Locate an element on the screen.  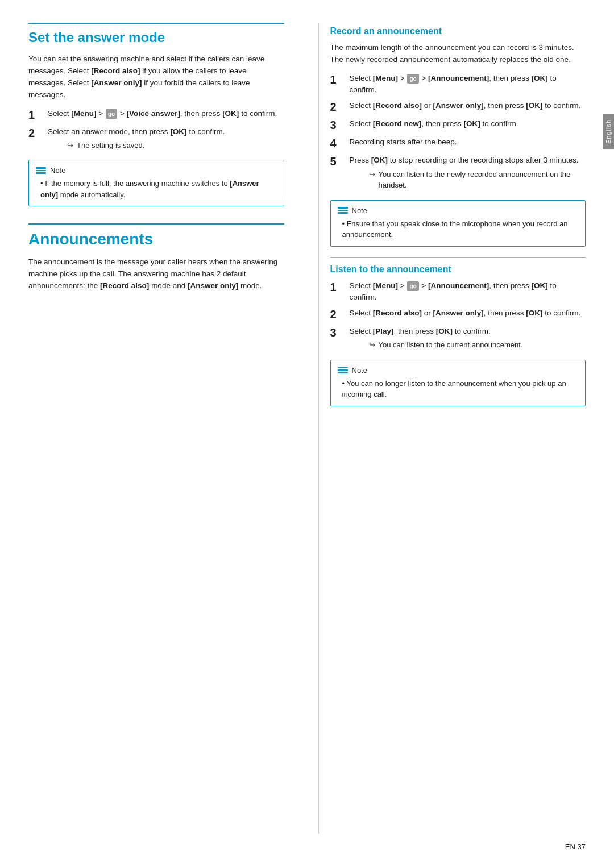
go-icon-3: go is located at coordinates (413, 286).